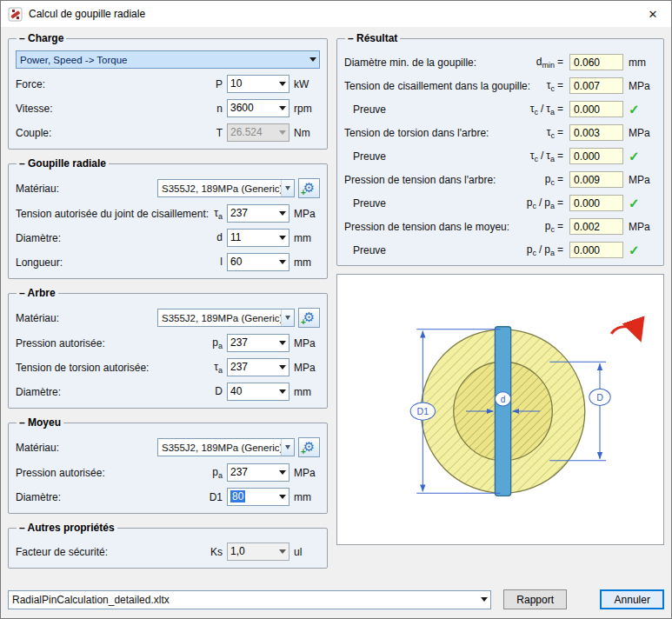  What do you see at coordinates (252, 473) in the screenshot?
I see `hub-pressure-value` at bounding box center [252, 473].